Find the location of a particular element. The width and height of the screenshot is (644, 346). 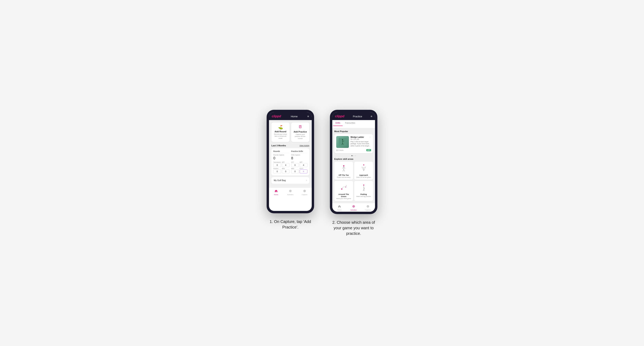

skill-putting-desc: Make and lag practice is located at coordinates (364, 196).